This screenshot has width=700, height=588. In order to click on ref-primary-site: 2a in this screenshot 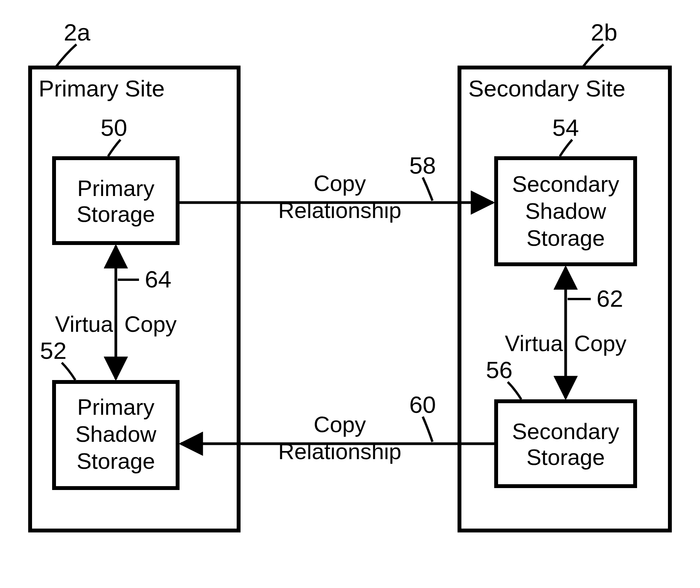, I will do `click(77, 32)`.